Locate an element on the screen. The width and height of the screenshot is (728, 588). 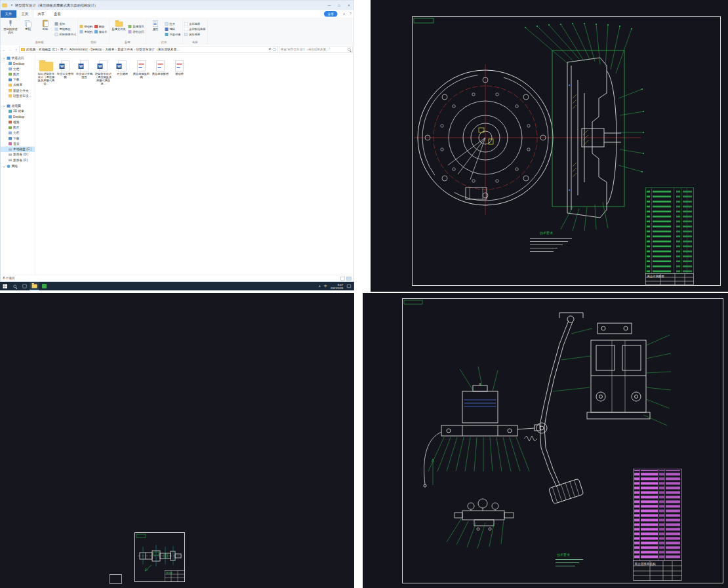
copy-to-button: 复制到 is located at coordinates (87, 32).